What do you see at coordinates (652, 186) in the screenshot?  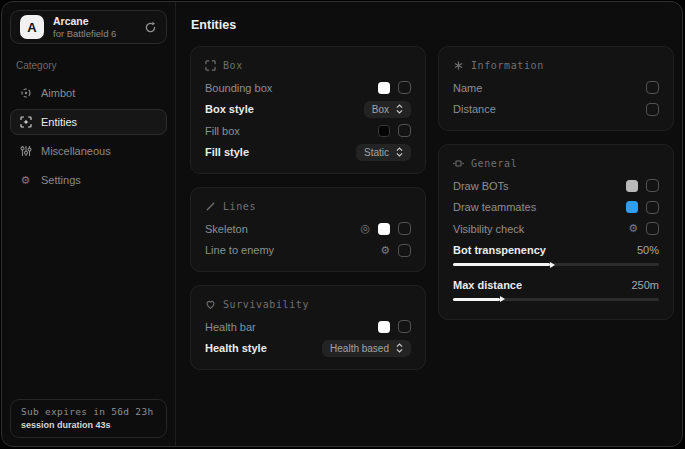 I see `draw-bots-checkbox` at bounding box center [652, 186].